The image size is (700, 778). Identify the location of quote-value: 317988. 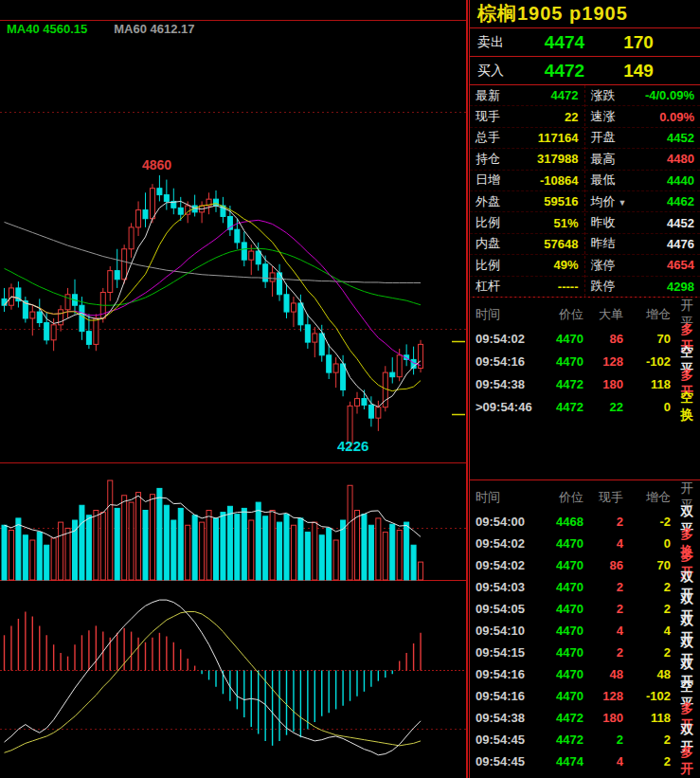
(557, 159).